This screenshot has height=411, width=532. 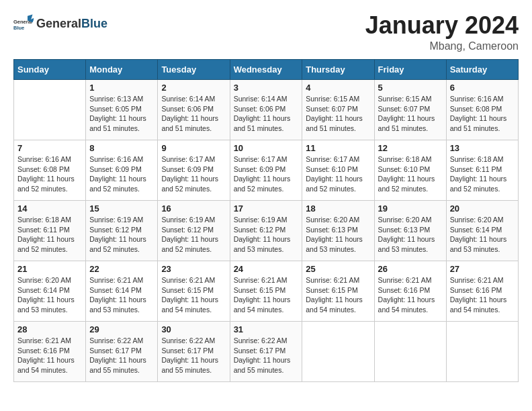 What do you see at coordinates (59, 24) in the screenshot?
I see `logo-general: General` at bounding box center [59, 24].